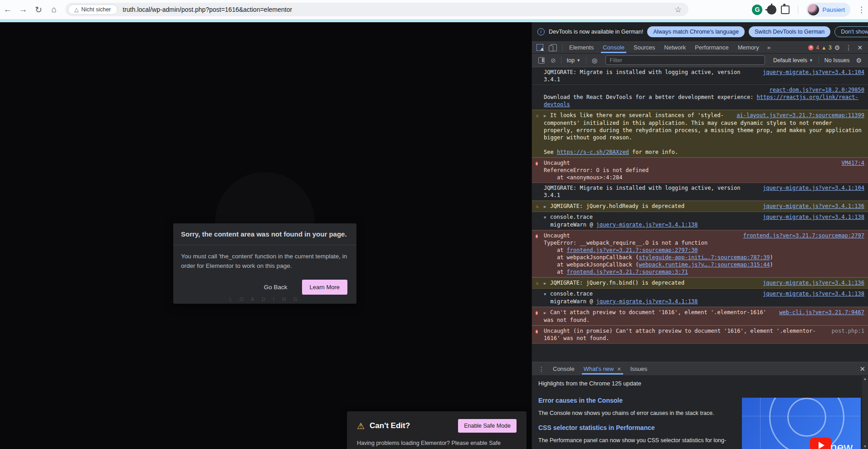 This screenshot has width=868, height=449. What do you see at coordinates (639, 369) in the screenshot?
I see `drawer-tab-issues: Issues` at bounding box center [639, 369].